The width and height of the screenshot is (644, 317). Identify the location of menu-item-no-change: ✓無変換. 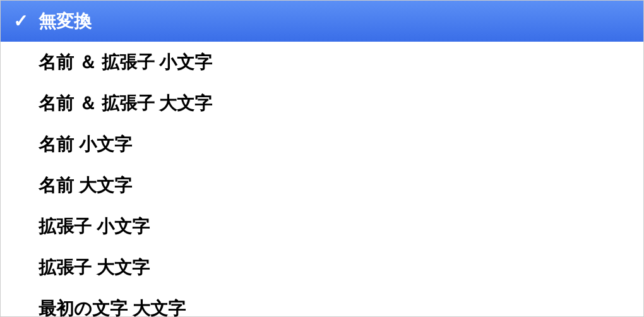
(322, 21).